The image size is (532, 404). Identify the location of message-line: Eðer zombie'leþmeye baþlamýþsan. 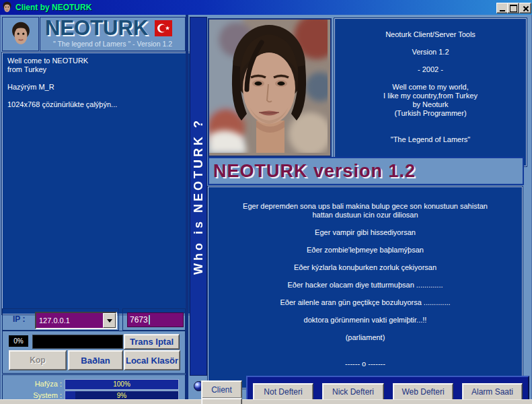
(365, 250).